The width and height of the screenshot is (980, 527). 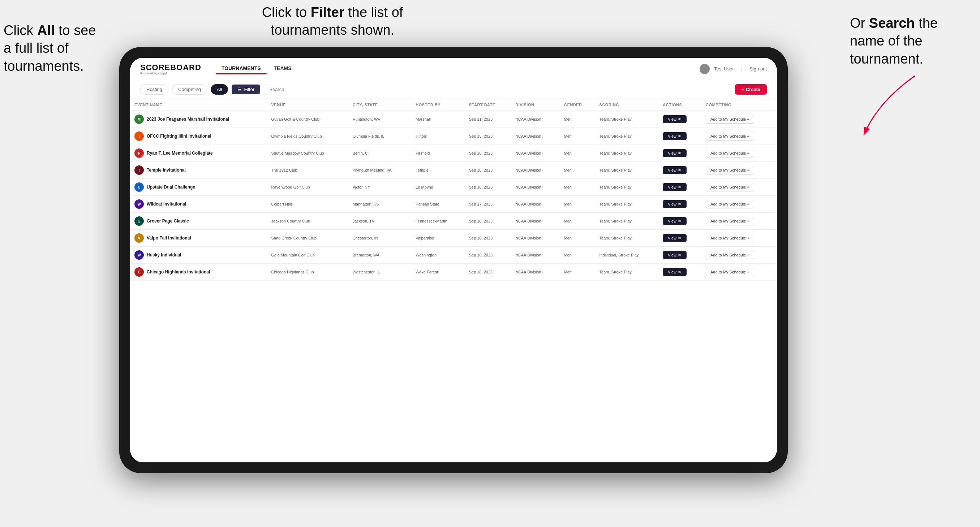 I want to click on create-button: + Create, so click(x=751, y=89).